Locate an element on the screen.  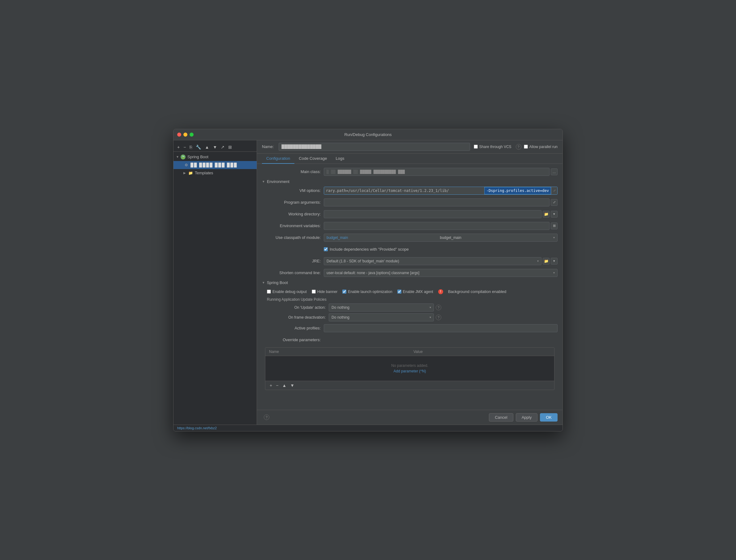
vm-options-left-text: rary.path=/usr/local/Cellar/tomcat-nativ… is located at coordinates (404, 191).